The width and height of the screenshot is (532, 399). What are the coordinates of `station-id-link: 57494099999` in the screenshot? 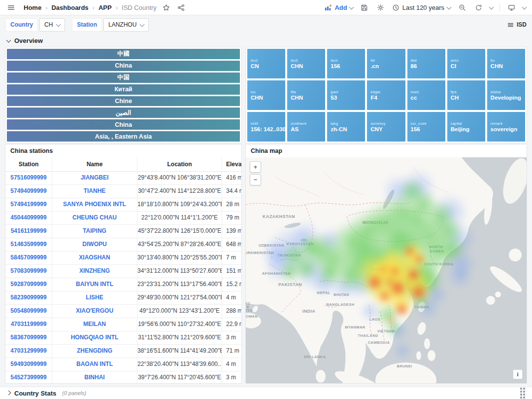 It's located at (29, 191).